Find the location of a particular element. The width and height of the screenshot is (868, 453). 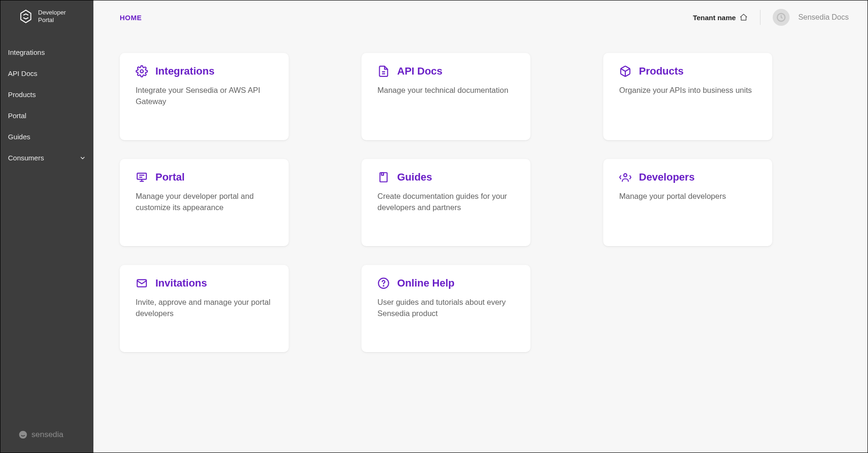

sidebar-nav: Integrations API Docs Products Portal Gu… is located at coordinates (47, 103).